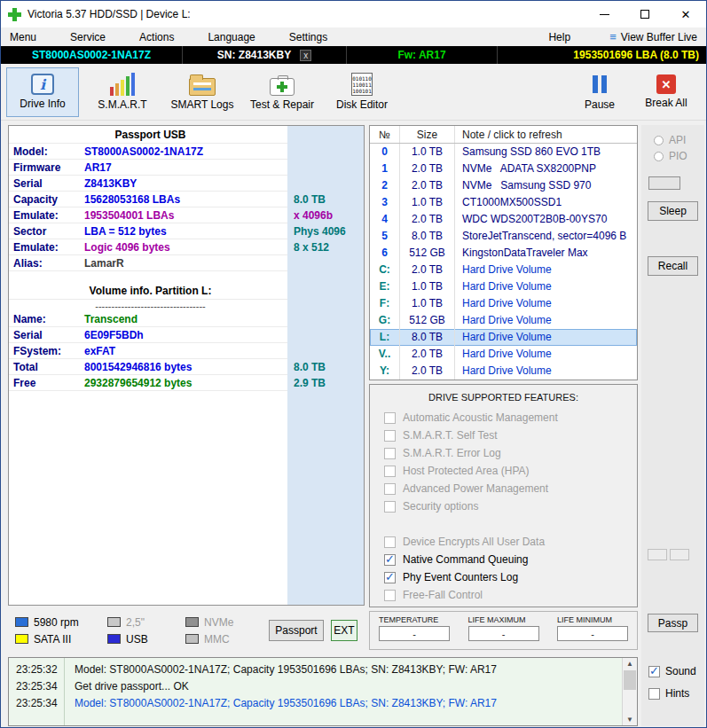  Describe the element at coordinates (122, 84) in the screenshot. I see `smart-bars-icon` at that location.